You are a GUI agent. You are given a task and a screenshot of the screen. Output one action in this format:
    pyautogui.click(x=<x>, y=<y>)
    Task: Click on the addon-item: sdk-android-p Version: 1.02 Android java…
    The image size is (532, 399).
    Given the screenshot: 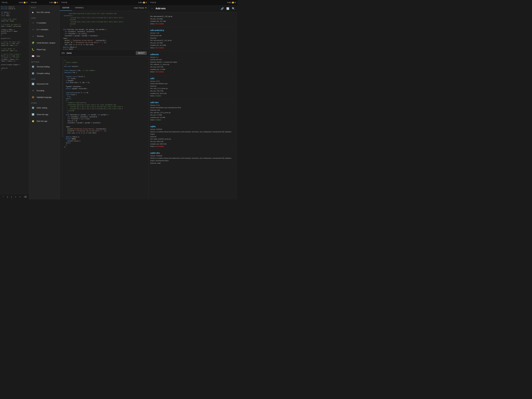 What is the action you would take?
    pyautogui.click(x=193, y=39)
    